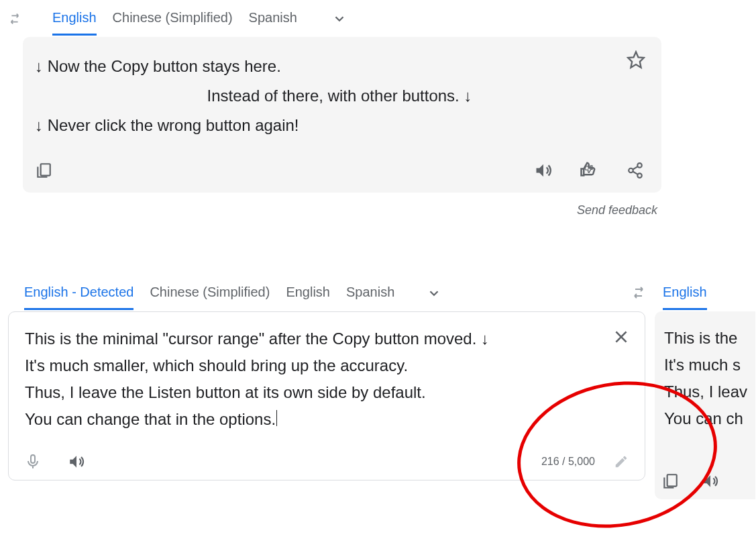  What do you see at coordinates (635, 170) in the screenshot?
I see `share-icon` at bounding box center [635, 170].